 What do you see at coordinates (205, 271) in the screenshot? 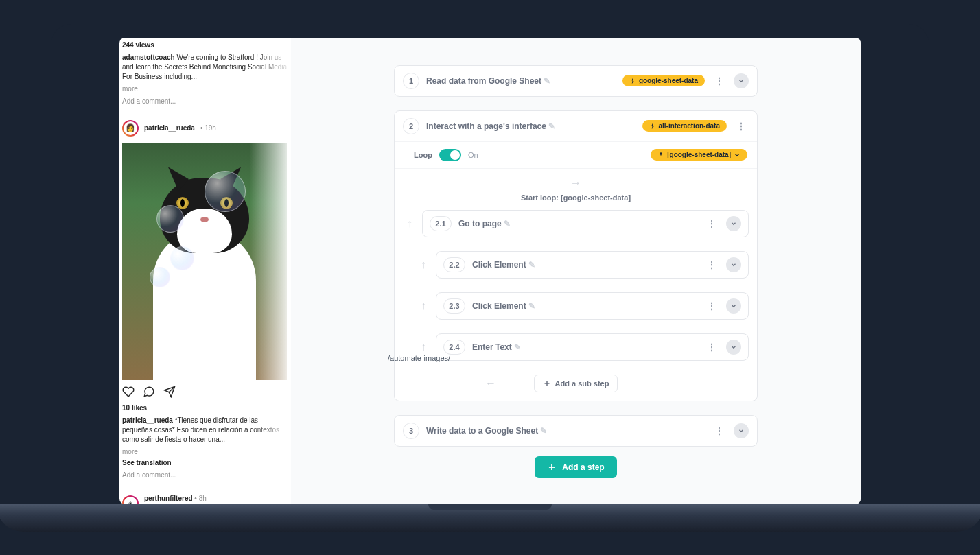
I see `social-feed-panel: 244 views adamstottcoach We're coming to…` at bounding box center [205, 271].